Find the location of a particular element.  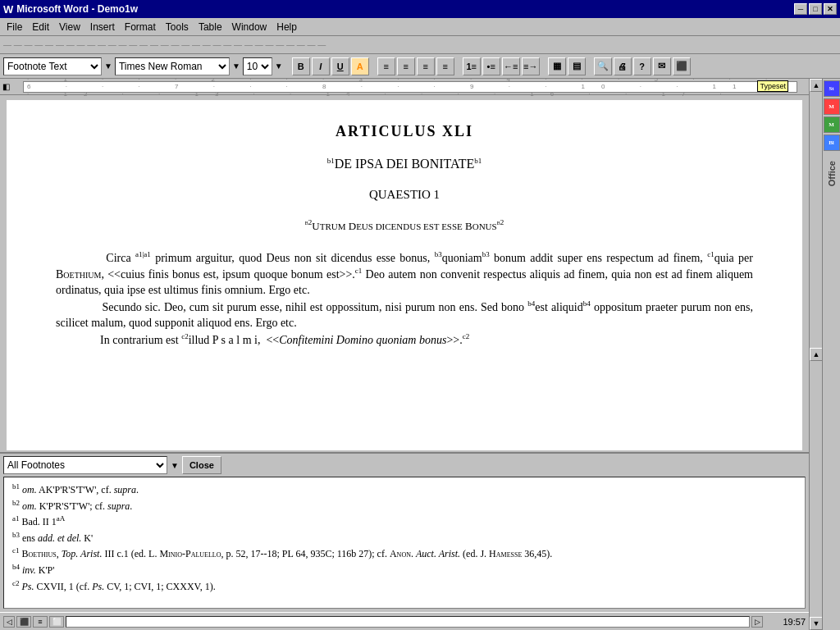

style-selector: Footnote Text is located at coordinates (52, 66).